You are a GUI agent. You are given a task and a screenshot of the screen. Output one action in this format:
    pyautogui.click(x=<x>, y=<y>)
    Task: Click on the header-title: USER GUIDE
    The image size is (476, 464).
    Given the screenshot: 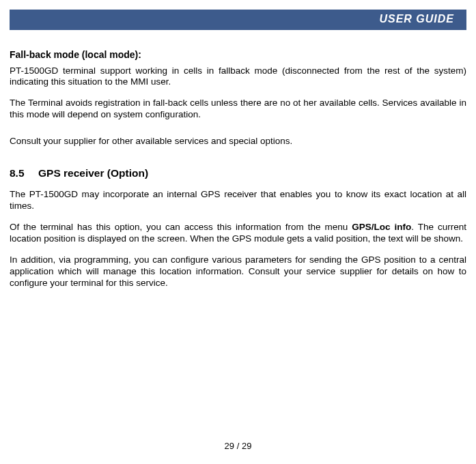 What is the action you would take?
    pyautogui.click(x=417, y=19)
    